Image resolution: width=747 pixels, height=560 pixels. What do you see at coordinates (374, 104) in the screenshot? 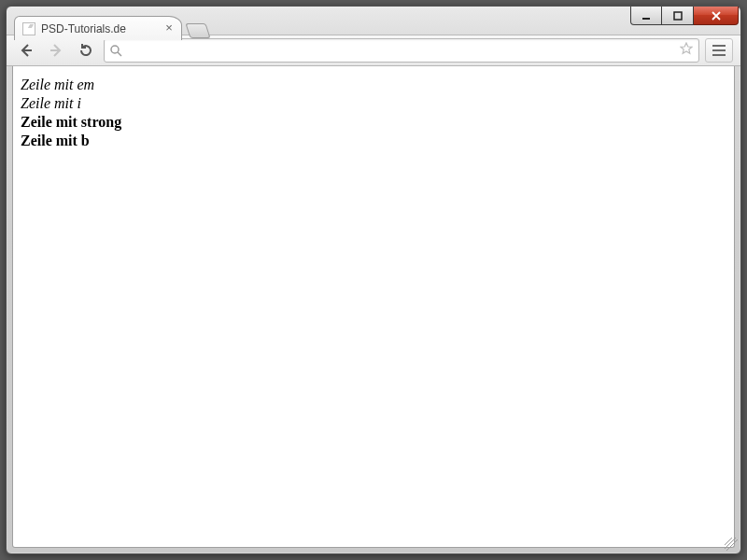
I see `text-i-line: Zeile mit i` at bounding box center [374, 104].